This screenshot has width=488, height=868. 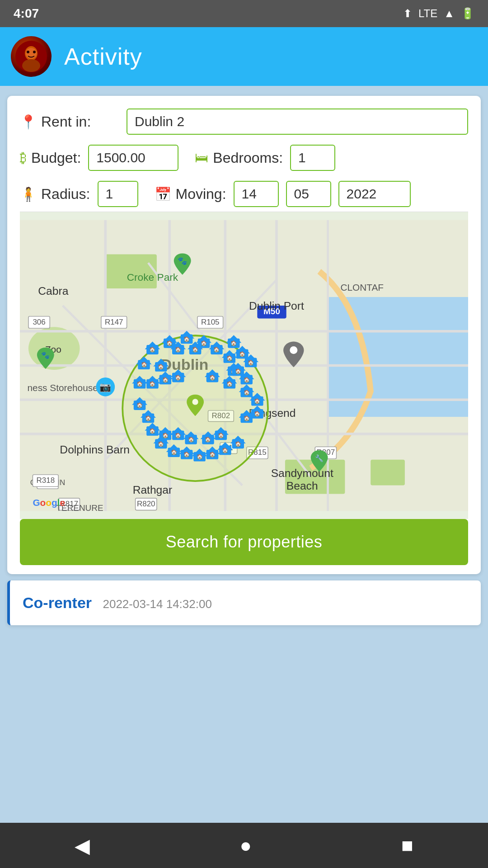 What do you see at coordinates (70, 122) in the screenshot?
I see `rent-in-label: 📍 Rent in:` at bounding box center [70, 122].